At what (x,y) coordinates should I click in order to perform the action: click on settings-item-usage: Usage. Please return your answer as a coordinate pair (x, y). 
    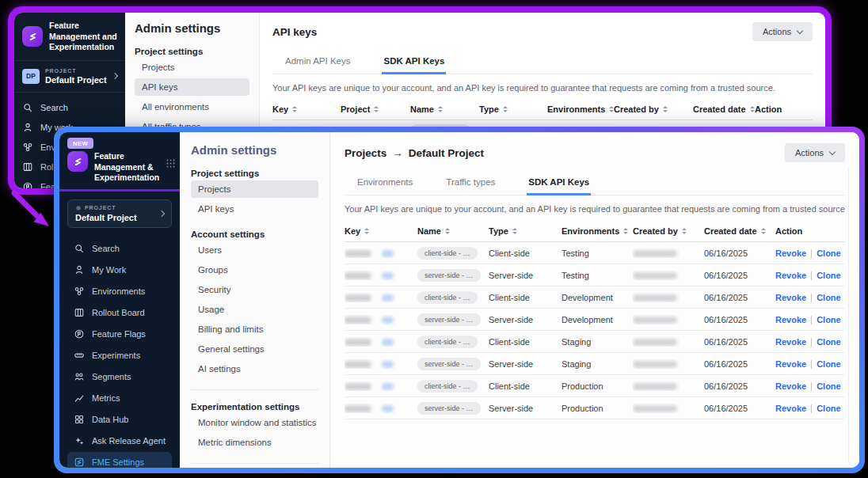
    Looking at the image, I should click on (255, 309).